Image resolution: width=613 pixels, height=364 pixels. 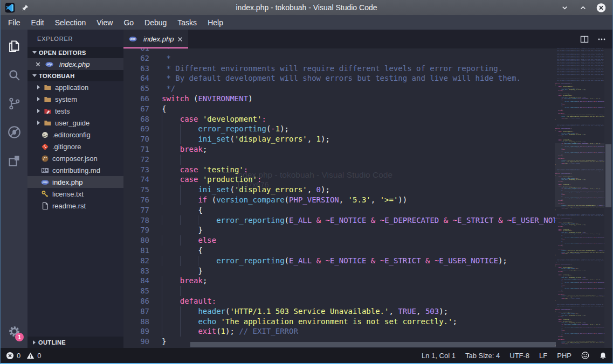 What do you see at coordinates (30, 355) in the screenshot?
I see `warnings-icon` at bounding box center [30, 355].